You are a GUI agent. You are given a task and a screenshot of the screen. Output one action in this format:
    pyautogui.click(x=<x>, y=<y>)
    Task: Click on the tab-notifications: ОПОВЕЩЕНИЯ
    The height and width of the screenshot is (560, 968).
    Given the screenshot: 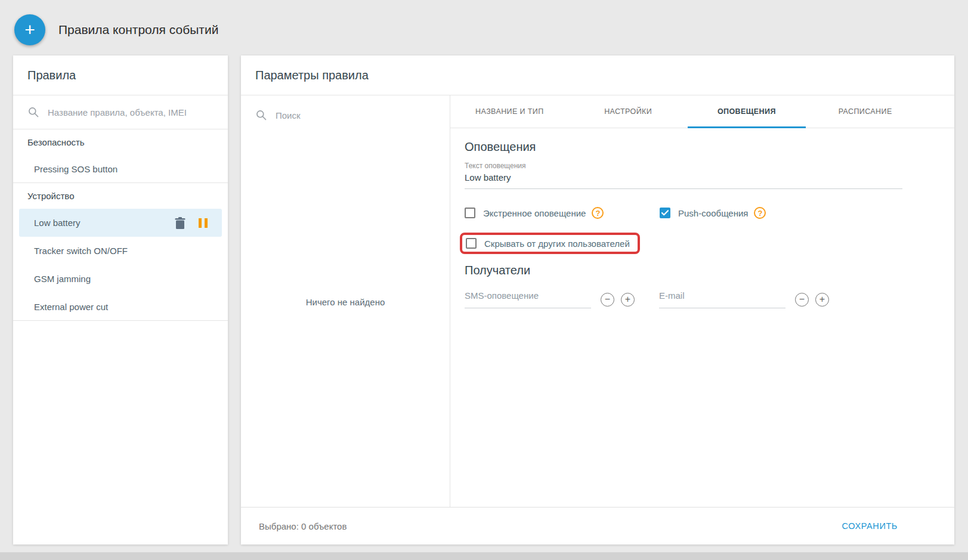 What is the action you would take?
    pyautogui.click(x=747, y=112)
    